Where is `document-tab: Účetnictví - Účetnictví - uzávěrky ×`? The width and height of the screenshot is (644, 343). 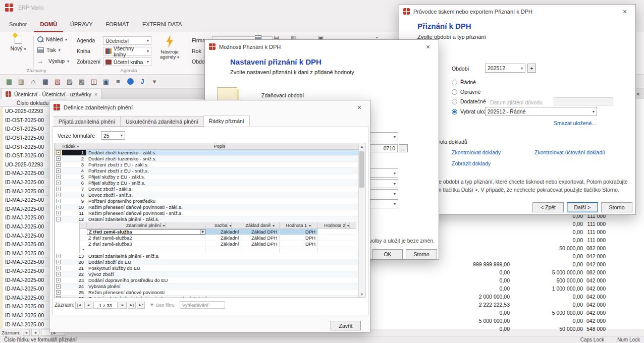
document-tab: Účetnictví - Účetnictví - uzávěrky × is located at coordinates (51, 94).